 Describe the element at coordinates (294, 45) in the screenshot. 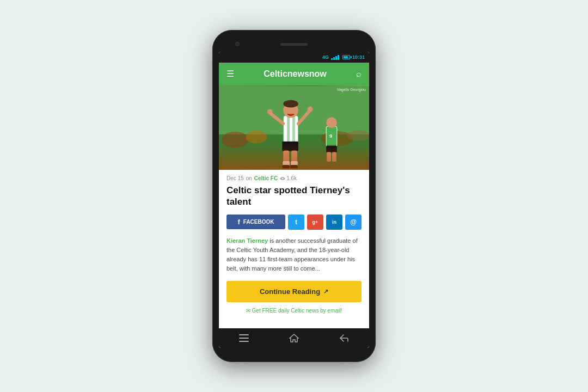

I see `phone-speaker` at that location.